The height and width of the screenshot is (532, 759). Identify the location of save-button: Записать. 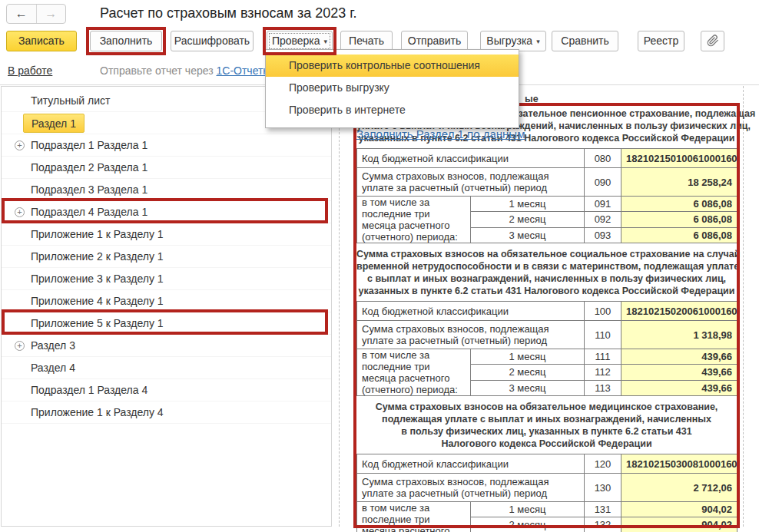
(41, 41).